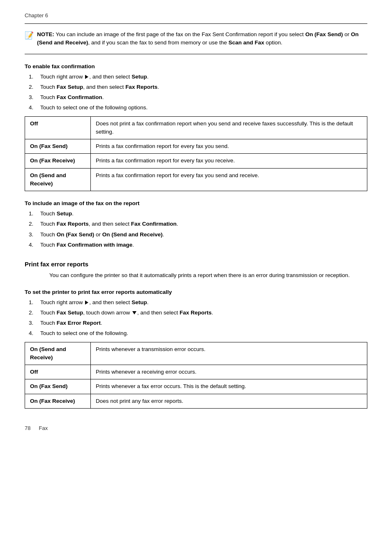 This screenshot has width=392, height=543. What do you see at coordinates (324, 35) in the screenshot?
I see `note-bold1: On (Fax Send)` at bounding box center [324, 35].